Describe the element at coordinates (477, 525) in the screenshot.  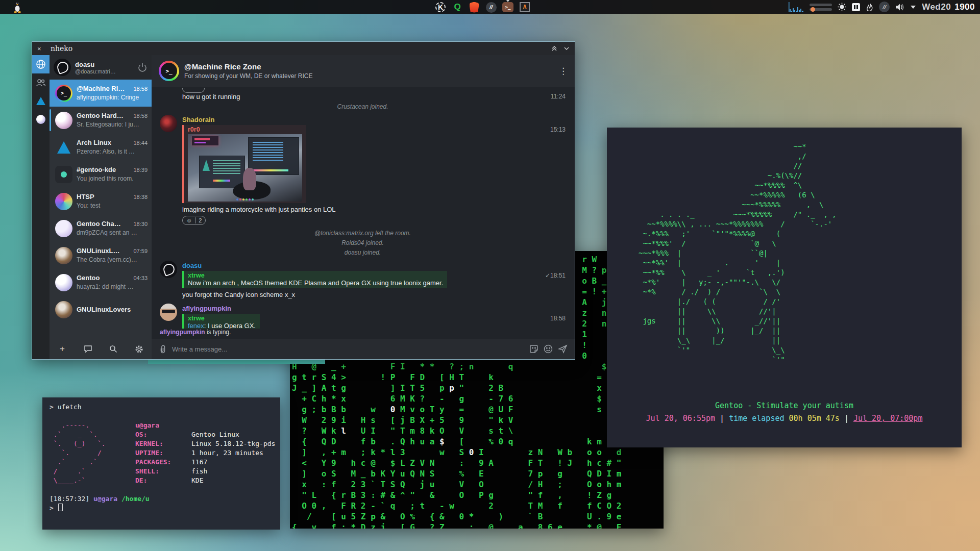
I see `matrix-rain-row: { v f ; * D z j [ G ? Z ; @ a 8 6 e * @ …` at that location.